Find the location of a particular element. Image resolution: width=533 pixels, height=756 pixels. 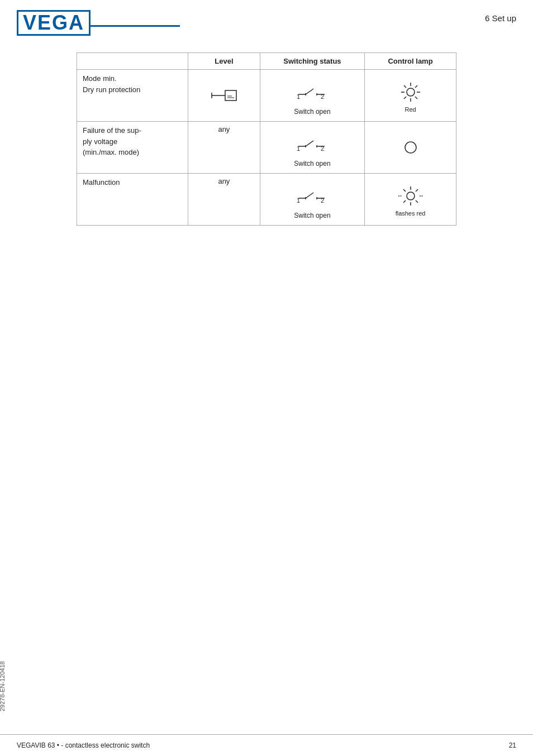

row2-switching: 1 2 Switch open is located at coordinates (312, 147).